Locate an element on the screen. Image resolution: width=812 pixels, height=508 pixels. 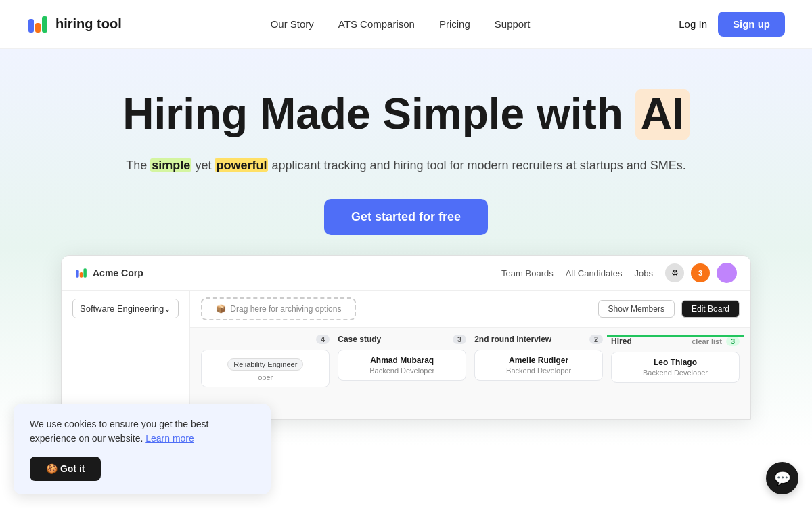
card-name-leo: Leo Thiago is located at coordinates (675, 362).